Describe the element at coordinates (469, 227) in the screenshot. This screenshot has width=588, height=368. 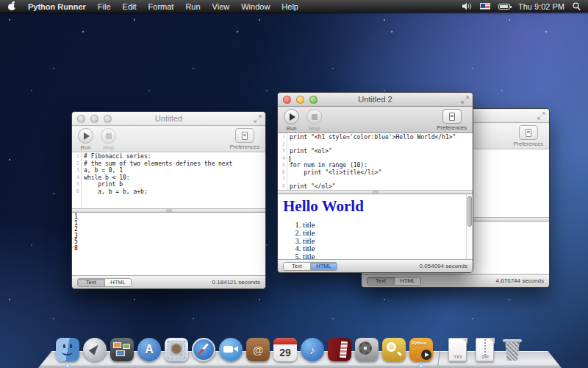
I see `scrollbar-track` at that location.